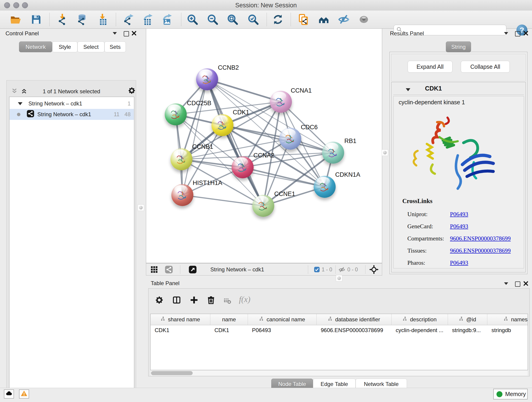  What do you see at coordinates (207, 183) in the screenshot?
I see `node-label-HIST1H1A: HIST1H1A` at bounding box center [207, 183].